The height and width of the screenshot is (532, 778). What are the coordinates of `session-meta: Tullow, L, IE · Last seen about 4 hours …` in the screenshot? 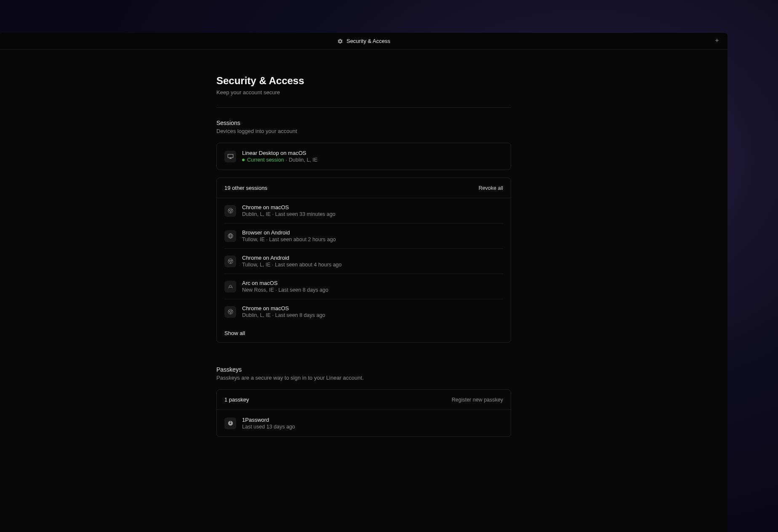 It's located at (373, 265).